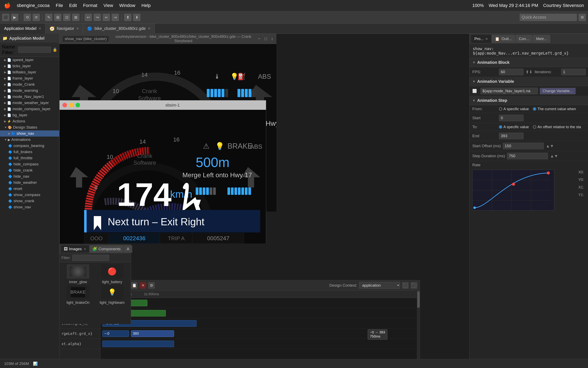  What do you see at coordinates (152, 285) in the screenshot?
I see `timeline-btn-settings: ⚙` at bounding box center [152, 285].